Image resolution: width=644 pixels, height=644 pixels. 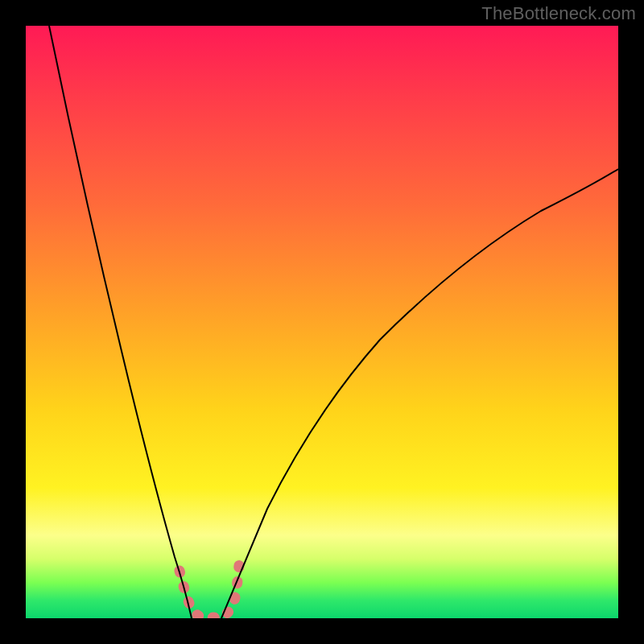 What do you see at coordinates (559, 14) in the screenshot?
I see `watermark-text: TheBottleneck.com` at bounding box center [559, 14].